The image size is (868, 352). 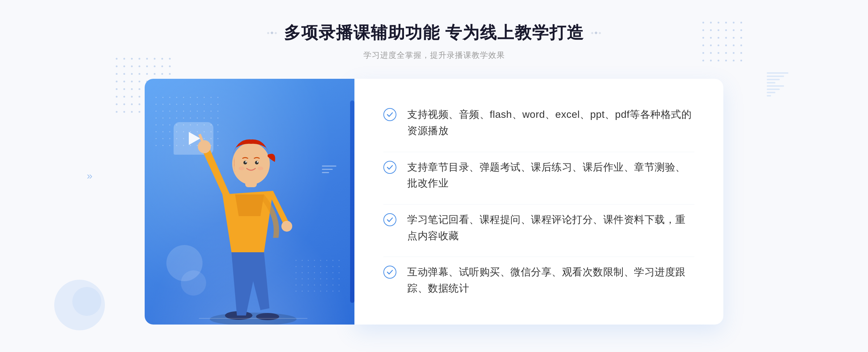 I want to click on right-stripes-decoration, so click(x=778, y=85).